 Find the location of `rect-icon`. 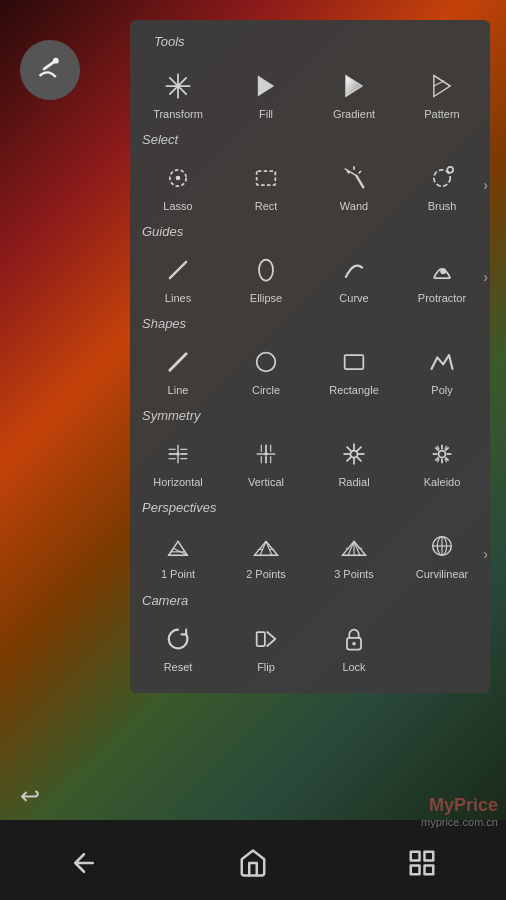

rect-icon is located at coordinates (266, 178).